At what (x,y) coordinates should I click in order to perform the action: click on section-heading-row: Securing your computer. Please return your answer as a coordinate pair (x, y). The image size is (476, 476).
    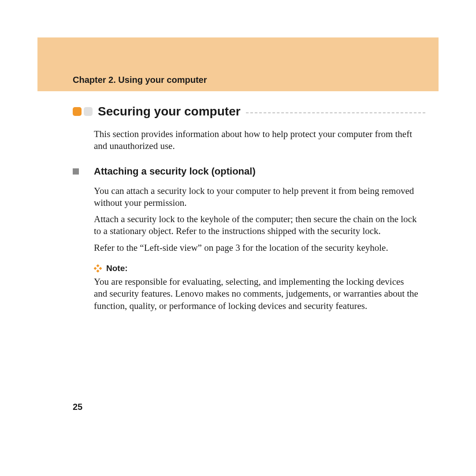
    Looking at the image, I should click on (238, 112).